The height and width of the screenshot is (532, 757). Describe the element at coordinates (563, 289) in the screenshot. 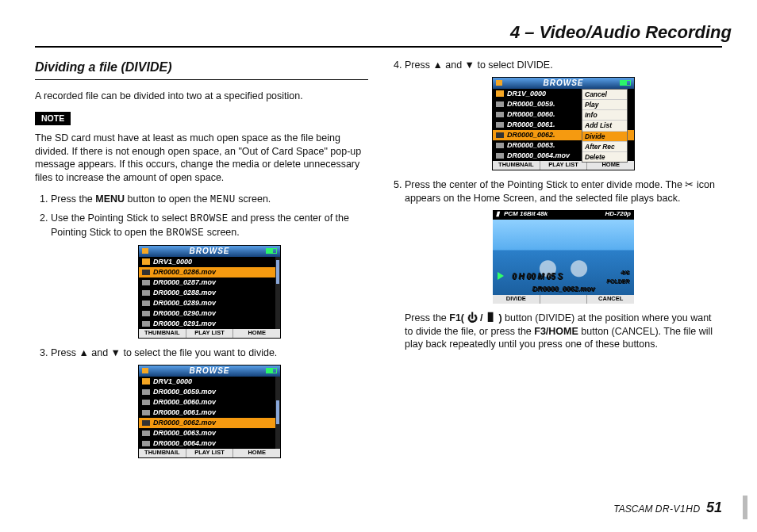

I see `preview-filename: DR0000_0062.mov` at that location.